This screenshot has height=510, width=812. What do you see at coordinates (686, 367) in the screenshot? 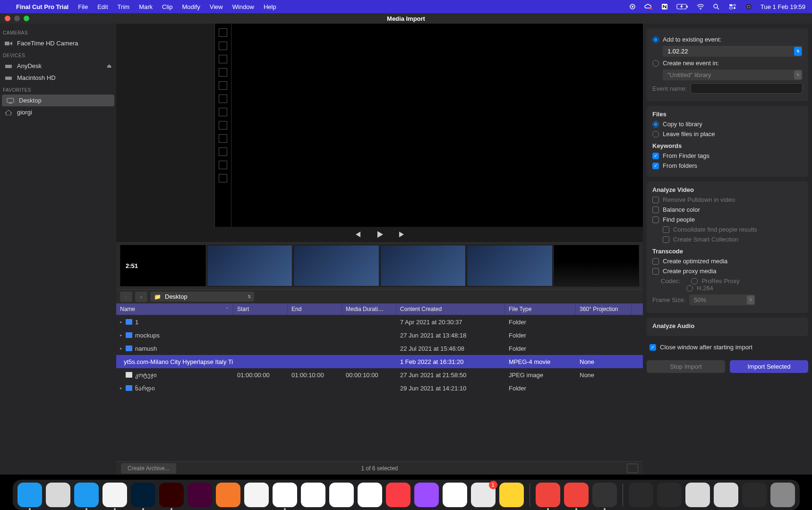
I see `stop-import-button: Stop Import` at bounding box center [686, 367].